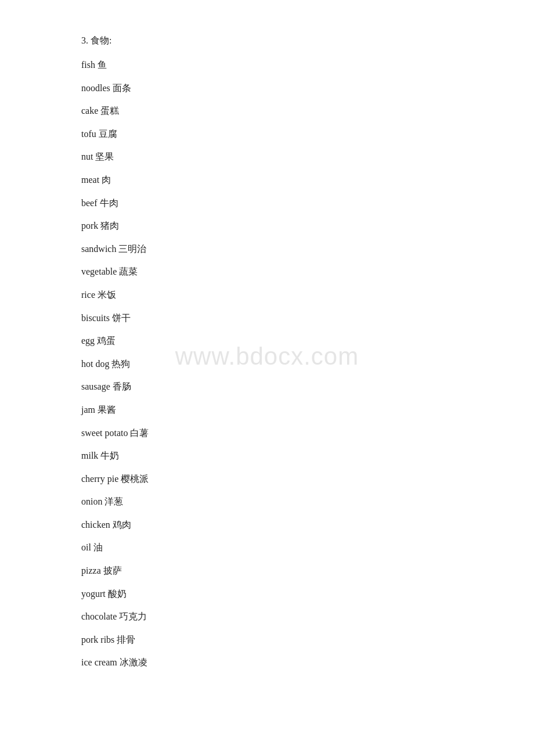 The height and width of the screenshot is (756, 534). I want to click on list-item: egg 鸡蛋, so click(284, 341).